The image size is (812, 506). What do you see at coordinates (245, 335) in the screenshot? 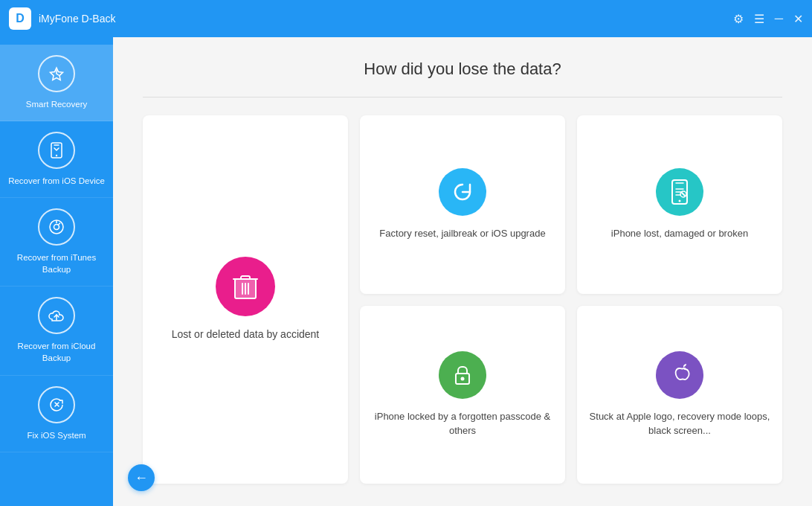
I see `card-label-lost-deleted: Lost or deleted data by accident` at bounding box center [245, 335].